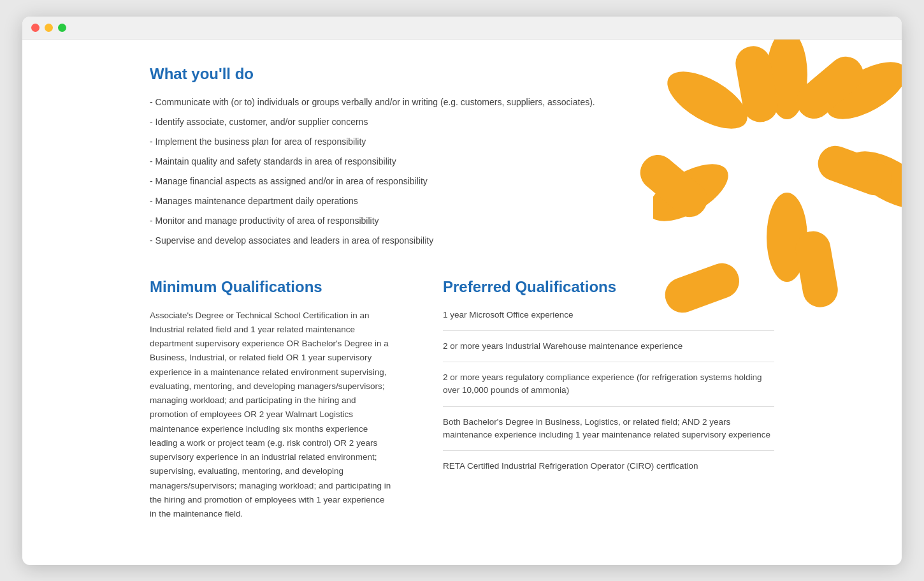 This screenshot has width=924, height=581. I want to click on pref-item-3: 2 or more years regulatory compliance ex…, so click(609, 385).